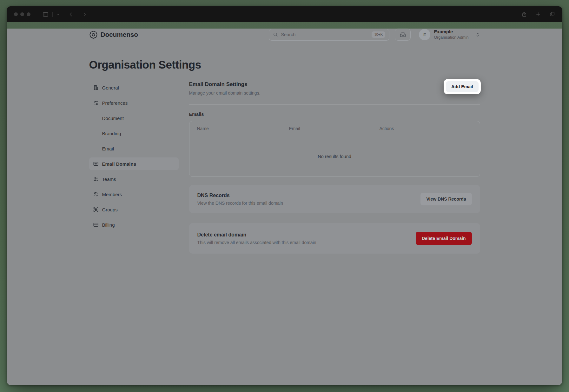 This screenshot has height=392, width=569. What do you see at coordinates (285, 35) in the screenshot?
I see `app-header: Documenso Search ⌘+K E` at bounding box center [285, 35].